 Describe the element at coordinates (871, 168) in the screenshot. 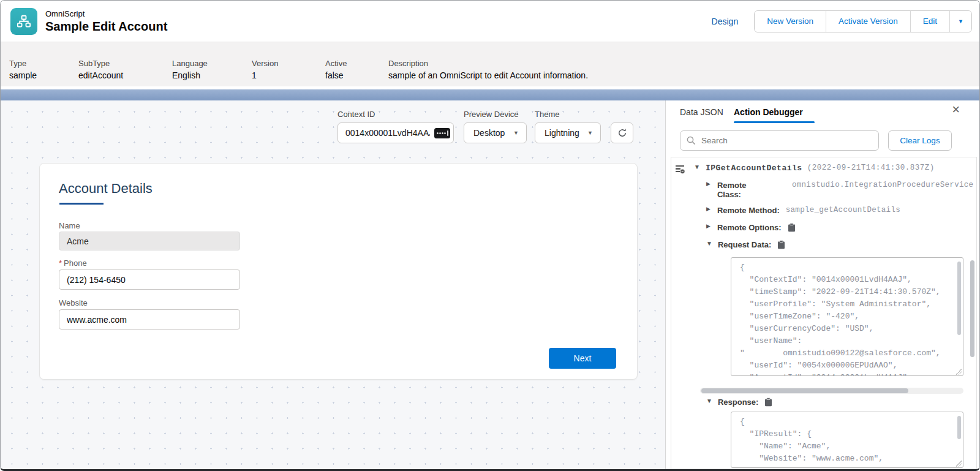

I see `log-timestamp: (2022-09-21T14:41:30.837Z)` at that location.